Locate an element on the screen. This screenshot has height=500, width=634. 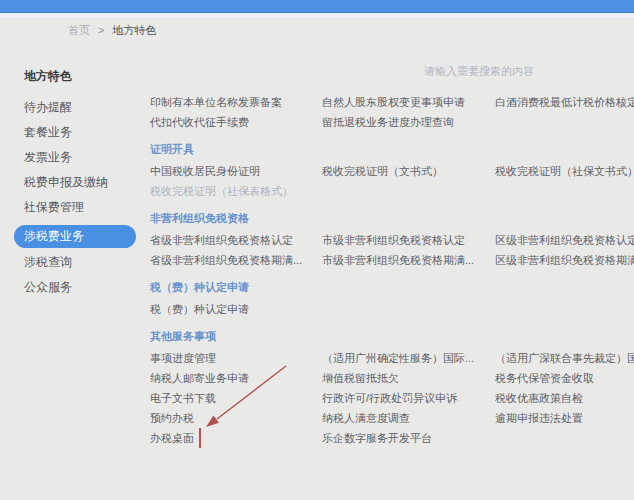
service-link: 自然人股东股权变更事项申请 is located at coordinates (408, 102).